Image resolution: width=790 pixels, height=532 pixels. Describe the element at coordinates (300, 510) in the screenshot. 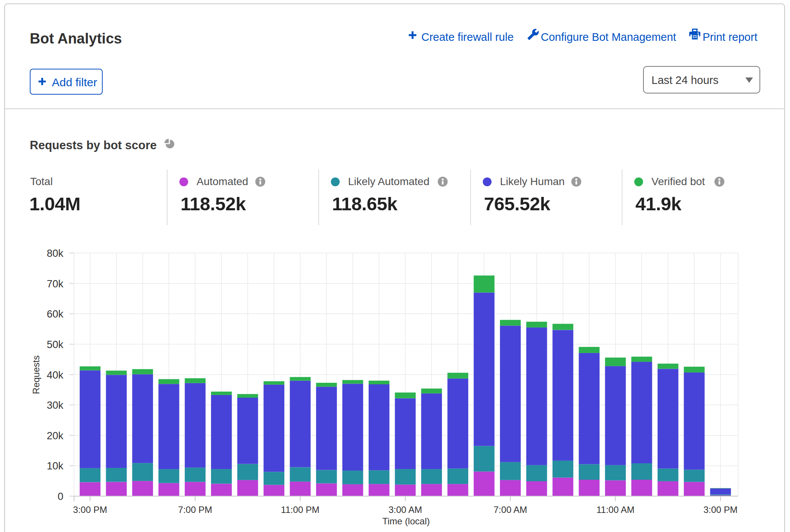

I see `svg-text: 11:00 PM` at that location.